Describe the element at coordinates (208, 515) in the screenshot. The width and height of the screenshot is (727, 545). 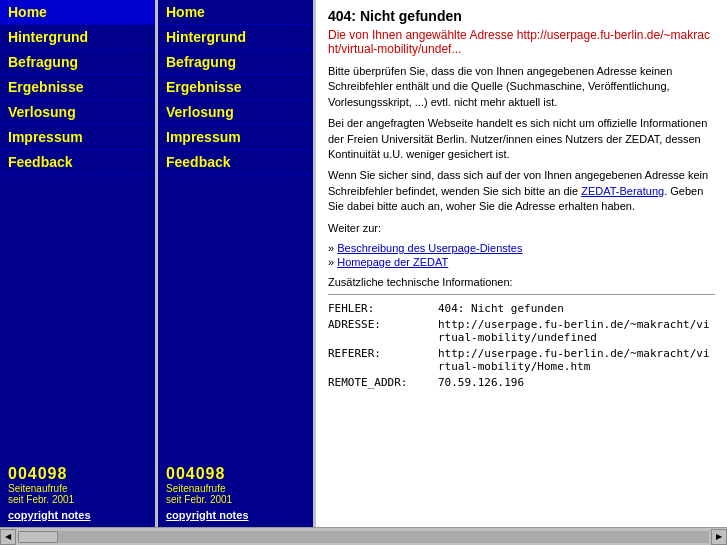
I see `copyright-right: copyright notes` at that location.